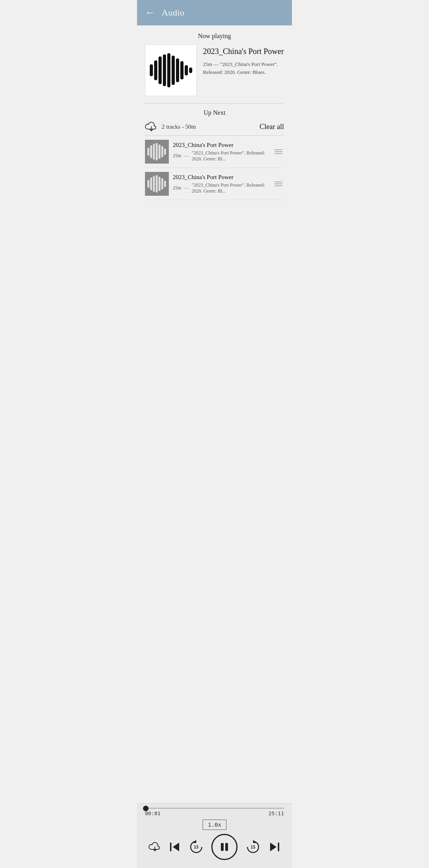 Image resolution: width=429 pixels, height=868 pixels. Describe the element at coordinates (221, 177) in the screenshot. I see `queue-item-title-2: 2023_China's Port Power` at that location.